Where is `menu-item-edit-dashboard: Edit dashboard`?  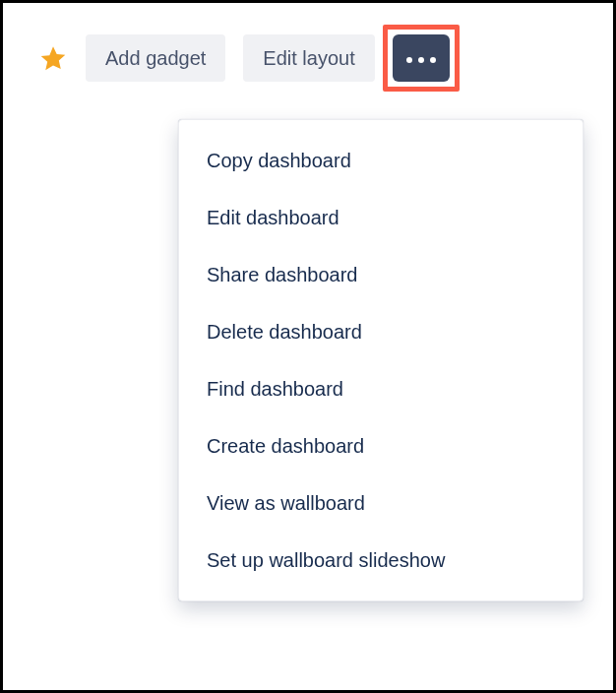 menu-item-edit-dashboard: Edit dashboard is located at coordinates (381, 218).